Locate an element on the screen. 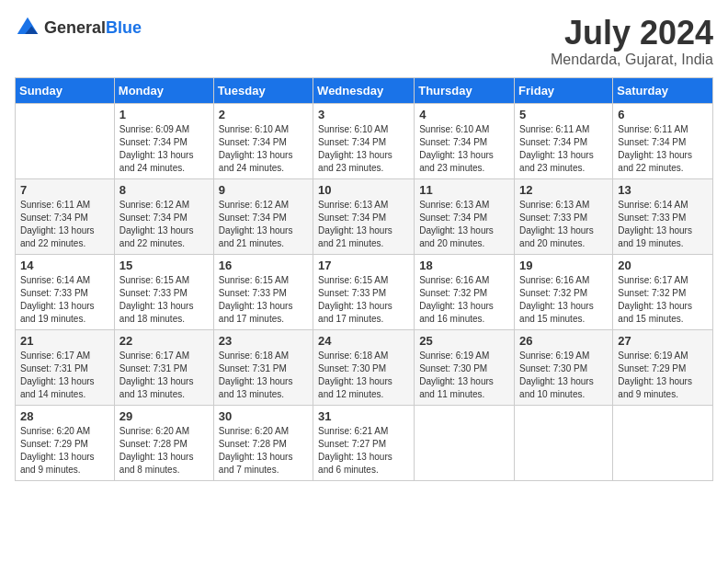 The width and height of the screenshot is (728, 563). calendar-cell: 17Sunrise: 6:15 AMSunset: 7:33 PMDayligh… is located at coordinates (364, 292).